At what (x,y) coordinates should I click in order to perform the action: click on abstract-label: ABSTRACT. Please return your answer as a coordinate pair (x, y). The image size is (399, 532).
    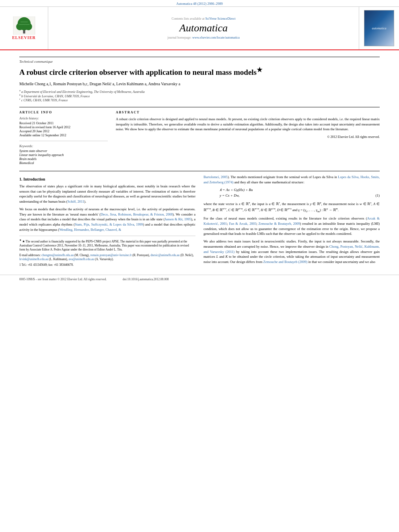
    Looking at the image, I should click on (248, 113).